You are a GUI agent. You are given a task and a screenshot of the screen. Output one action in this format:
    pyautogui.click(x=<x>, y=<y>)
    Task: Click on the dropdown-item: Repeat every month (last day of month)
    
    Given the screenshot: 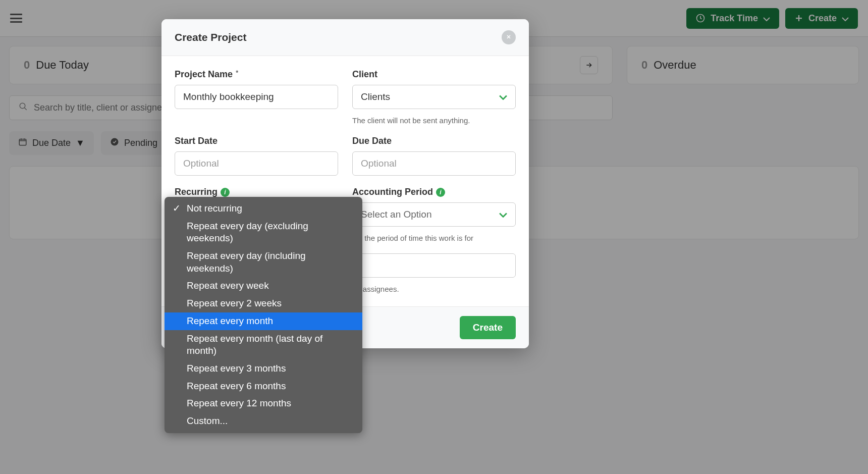 What is the action you would take?
    pyautogui.click(x=263, y=345)
    